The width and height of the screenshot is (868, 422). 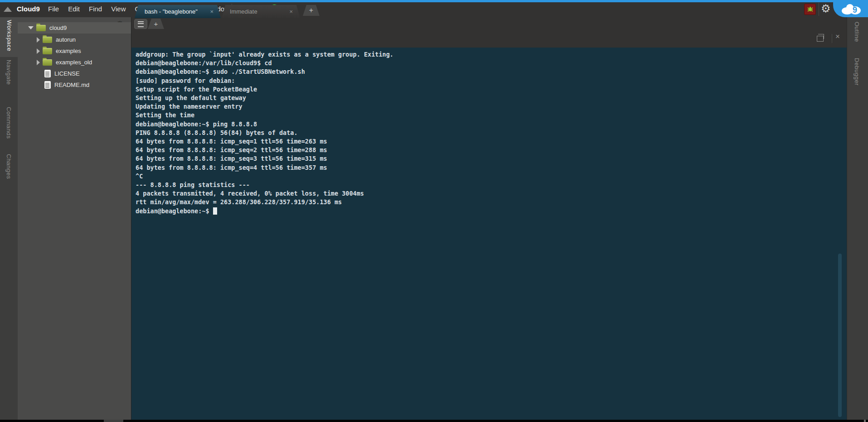 What do you see at coordinates (74, 62) in the screenshot?
I see `tree-row-examples-old: examples_old` at bounding box center [74, 62].